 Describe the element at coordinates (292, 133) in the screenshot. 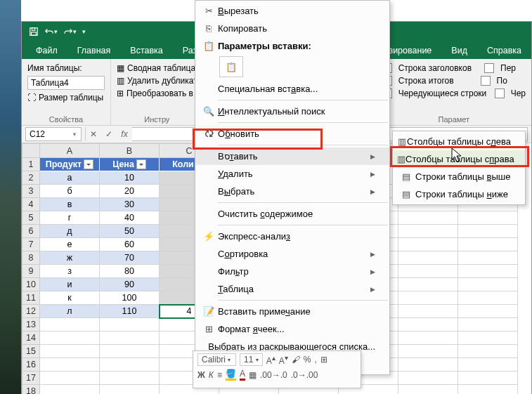

I see `cm-refresh: 🗘Обновить` at that location.